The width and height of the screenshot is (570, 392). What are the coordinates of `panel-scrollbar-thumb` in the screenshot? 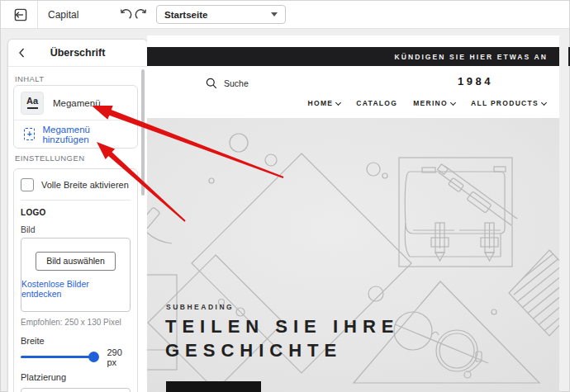 It's located at (143, 132).